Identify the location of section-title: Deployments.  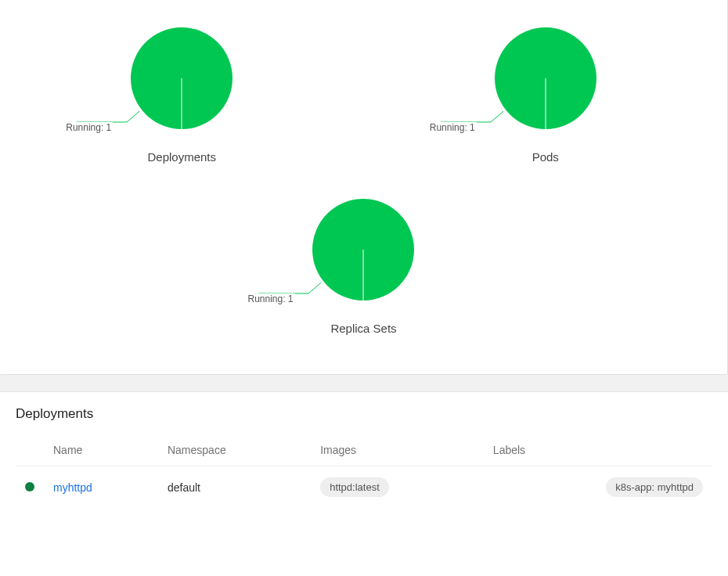
(364, 414).